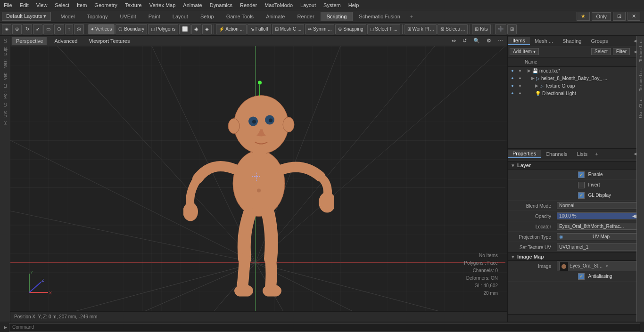 The width and height of the screenshot is (644, 332). I want to click on sidebar-item-ver: Ver:, so click(5, 76).